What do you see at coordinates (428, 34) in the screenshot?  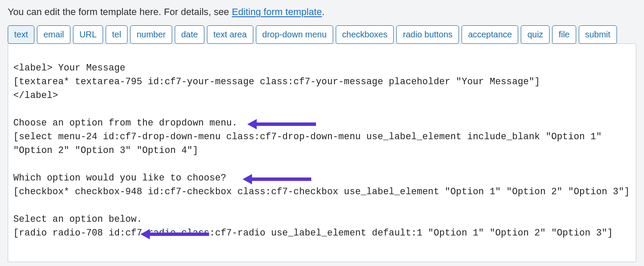 I see `tag-button-radio-buttons: radio buttons` at bounding box center [428, 34].